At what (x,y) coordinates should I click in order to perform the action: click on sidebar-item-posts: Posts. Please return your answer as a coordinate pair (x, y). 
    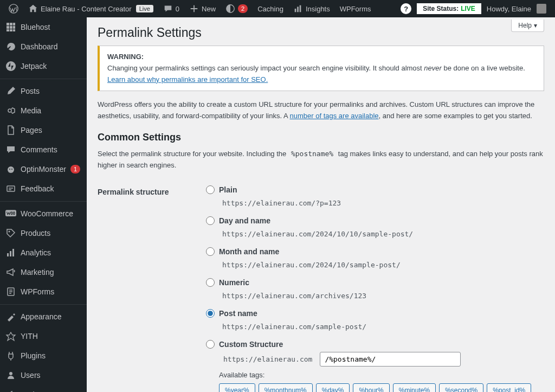
    Looking at the image, I should click on (43, 91).